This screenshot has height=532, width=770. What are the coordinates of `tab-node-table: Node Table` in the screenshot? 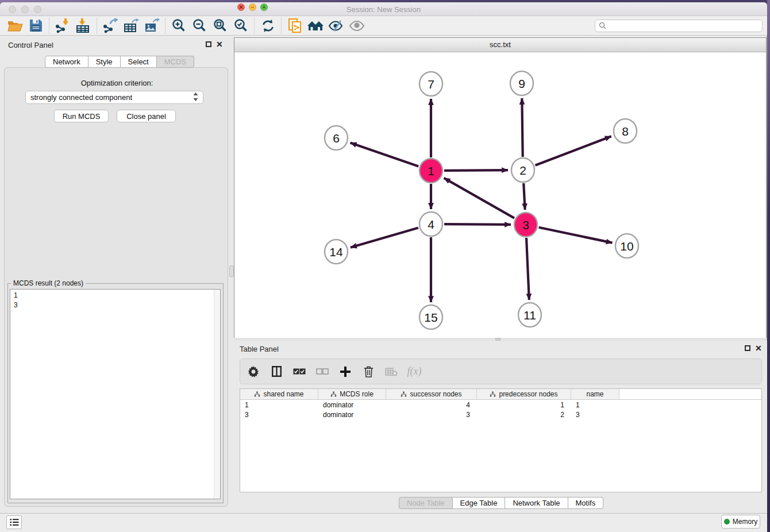 It's located at (426, 503).